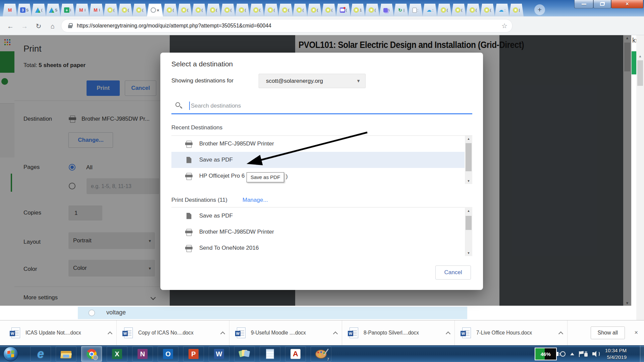 This screenshot has height=362, width=644. I want to click on download-item: W9-Useful Moodle ....docx, so click(286, 333).